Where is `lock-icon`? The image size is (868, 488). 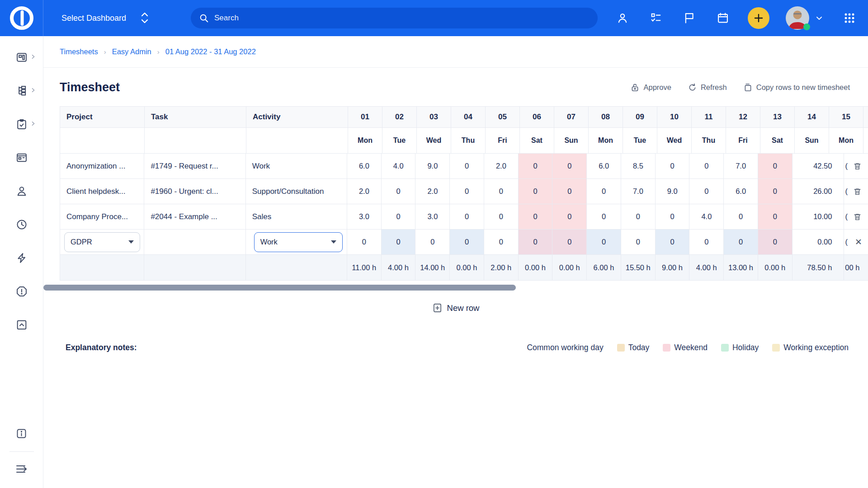
lock-icon is located at coordinates (635, 88).